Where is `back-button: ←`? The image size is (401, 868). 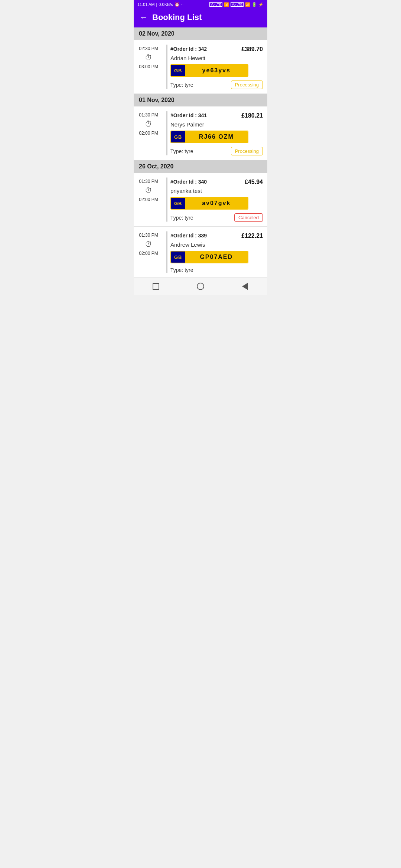 back-button: ← is located at coordinates (144, 17).